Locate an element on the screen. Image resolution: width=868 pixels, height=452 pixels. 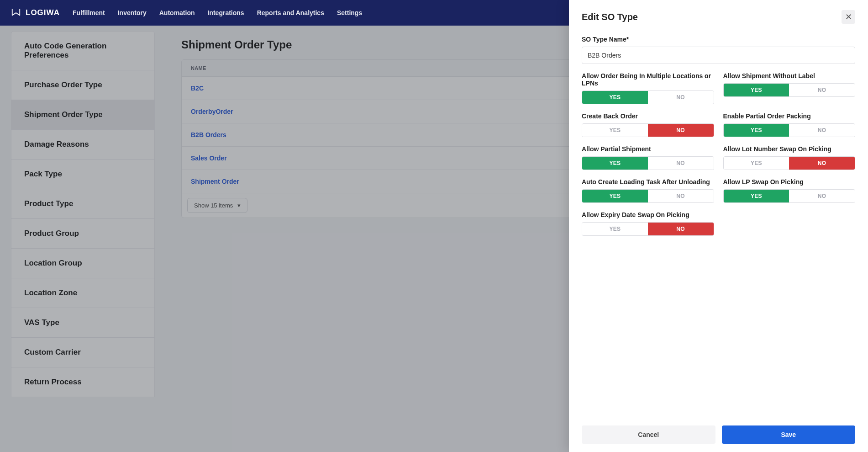
cancel-button: Cancel is located at coordinates (648, 435).